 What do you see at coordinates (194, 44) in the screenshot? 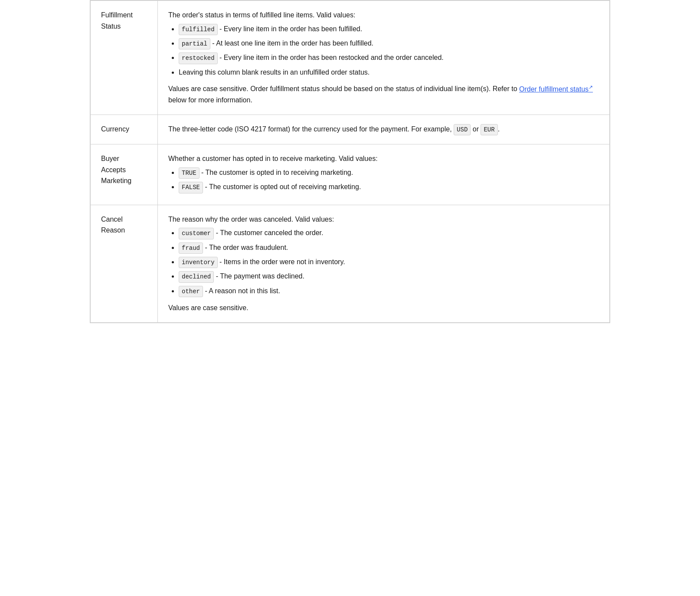
I see `code-value: partial` at bounding box center [194, 44].